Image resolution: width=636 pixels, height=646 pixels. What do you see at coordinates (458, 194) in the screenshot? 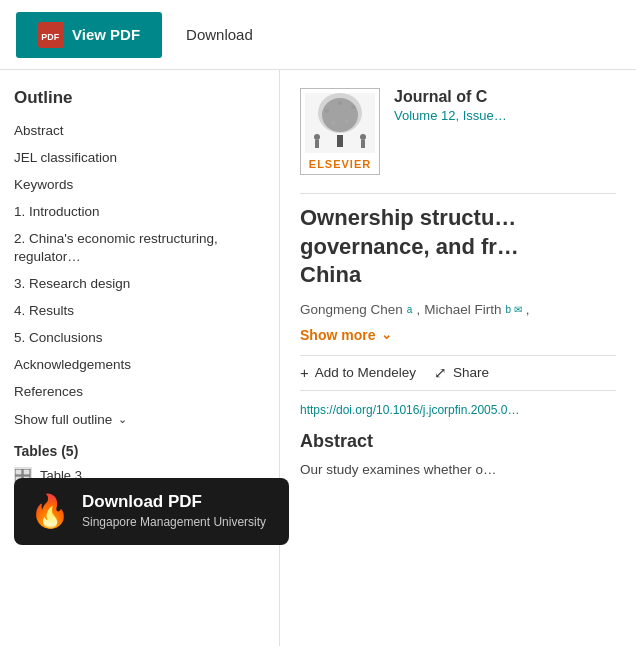
I see `divider` at bounding box center [458, 194].